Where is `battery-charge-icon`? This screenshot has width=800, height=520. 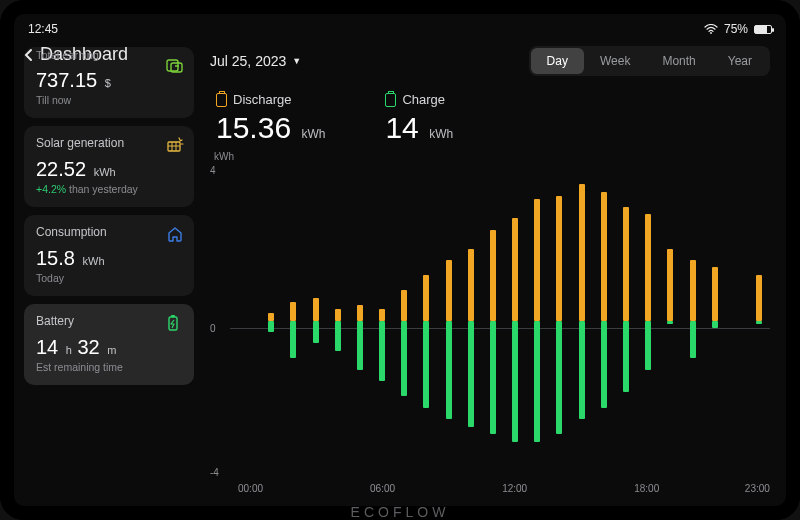 battery-charge-icon is located at coordinates (390, 100).